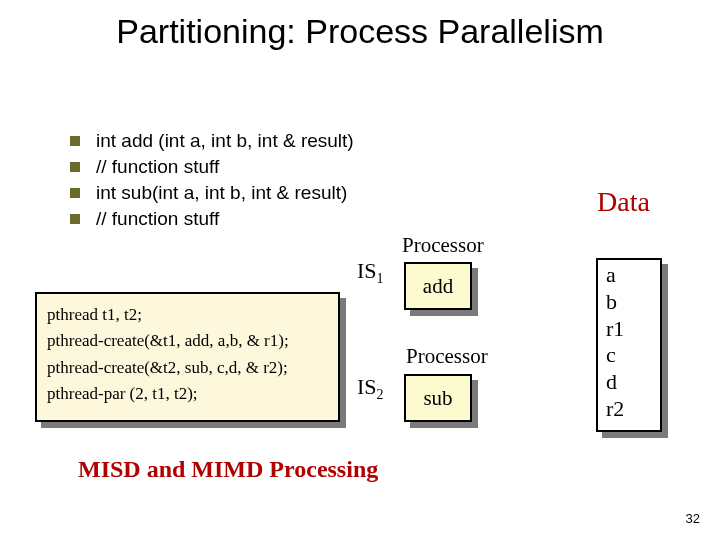 This screenshot has width=720, height=540. What do you see at coordinates (225, 141) in the screenshot?
I see `bullet-text: int add (int a, int b, int & result)` at bounding box center [225, 141].